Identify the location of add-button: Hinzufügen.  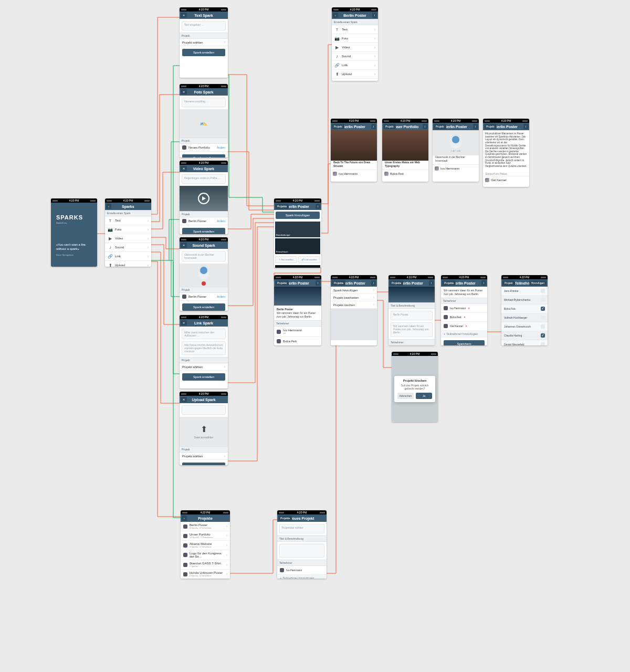
(538, 283).